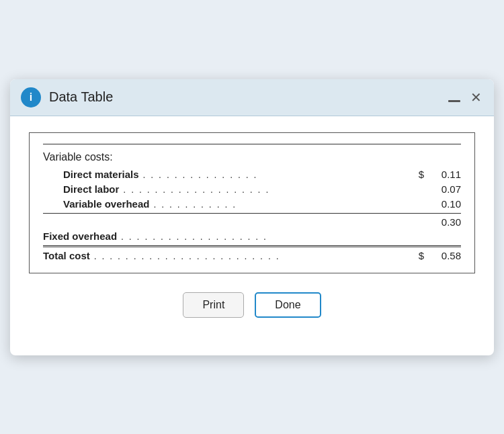 The height and width of the screenshot is (434, 504). What do you see at coordinates (417, 175) in the screenshot?
I see `row-dollar-direct-materials: $` at bounding box center [417, 175].